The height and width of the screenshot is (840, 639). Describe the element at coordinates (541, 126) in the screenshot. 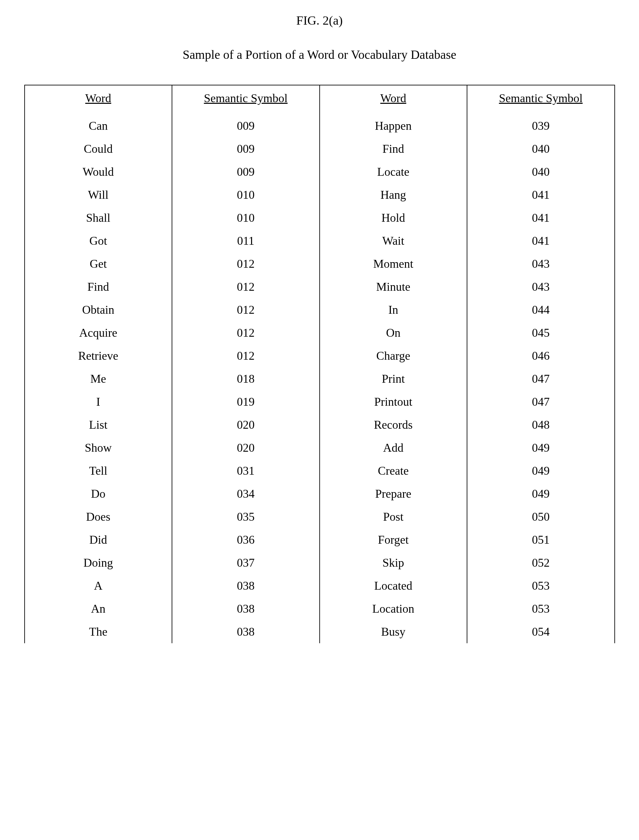

I see `cell-symbol-right: 039` at that location.